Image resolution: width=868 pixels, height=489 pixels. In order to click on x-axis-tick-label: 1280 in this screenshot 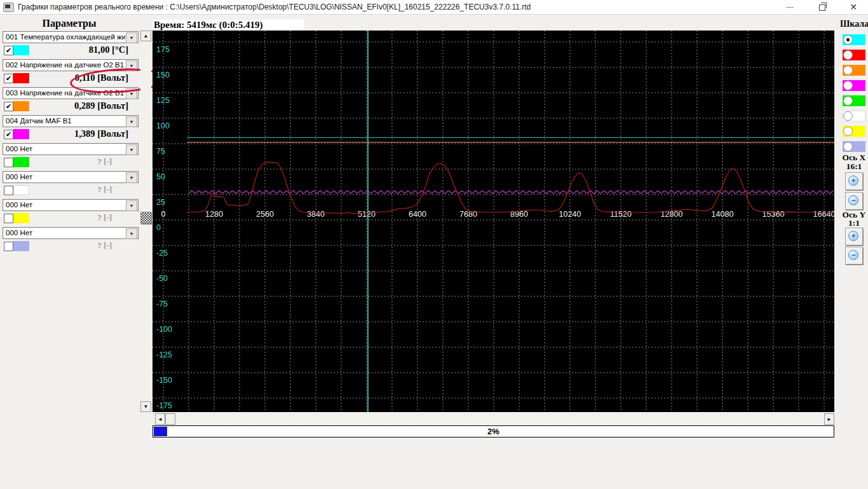, I will do `click(214, 214)`.